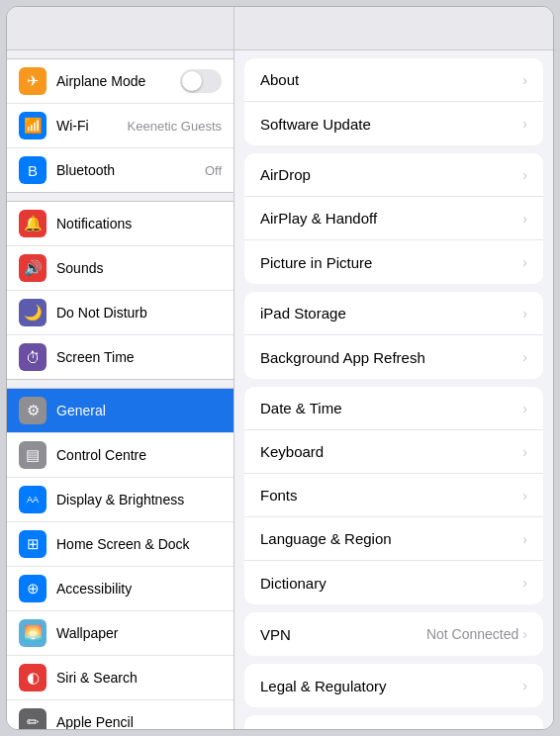  Describe the element at coordinates (33, 718) in the screenshot. I see `applepencil-icon: ✏` at that location.